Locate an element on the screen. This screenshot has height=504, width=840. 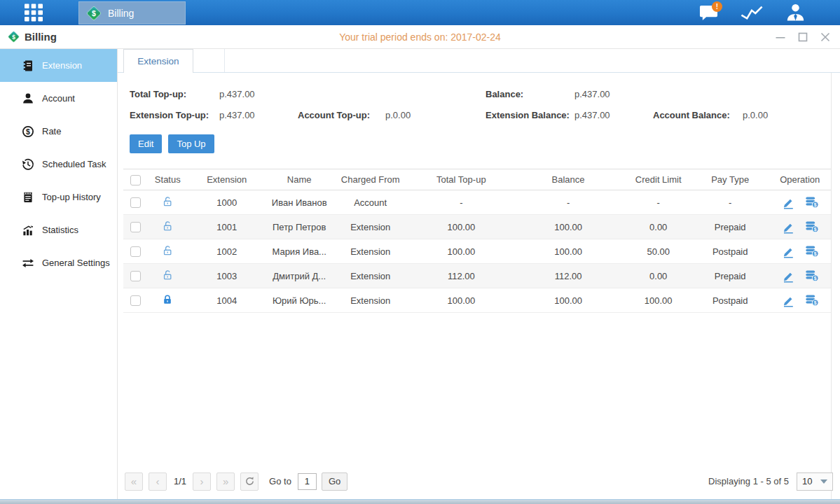
cell-credit-limit: 0.00 is located at coordinates (659, 276).